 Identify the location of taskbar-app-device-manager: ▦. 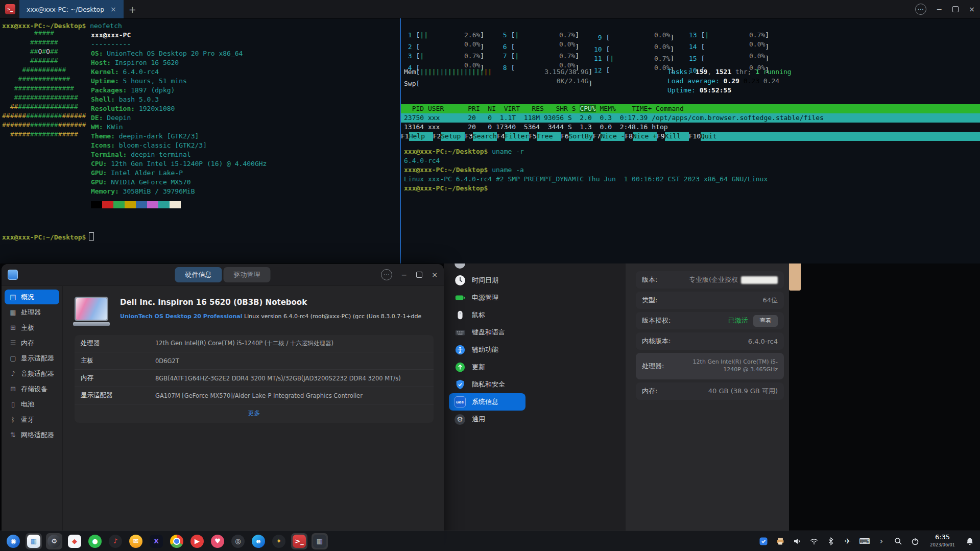
(320, 541).